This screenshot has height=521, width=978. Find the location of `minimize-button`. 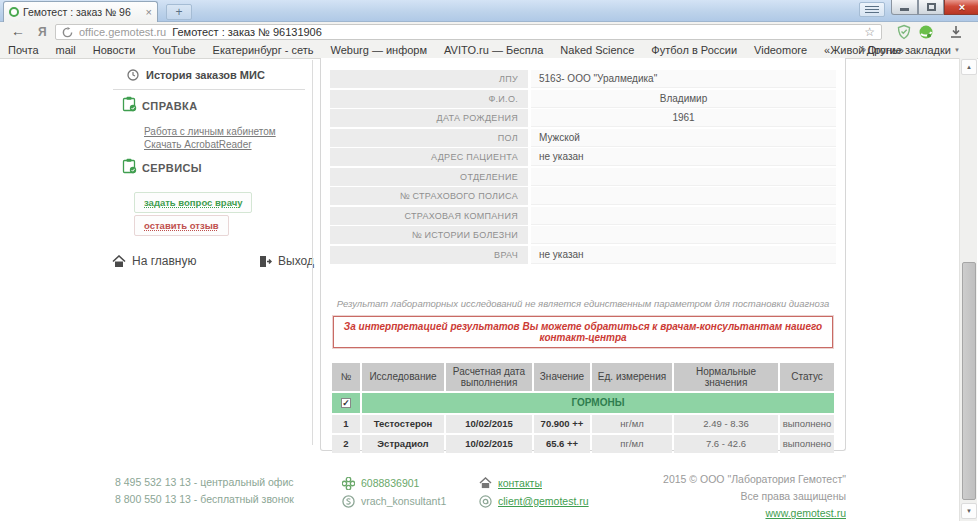

minimize-button is located at coordinates (904, 8).